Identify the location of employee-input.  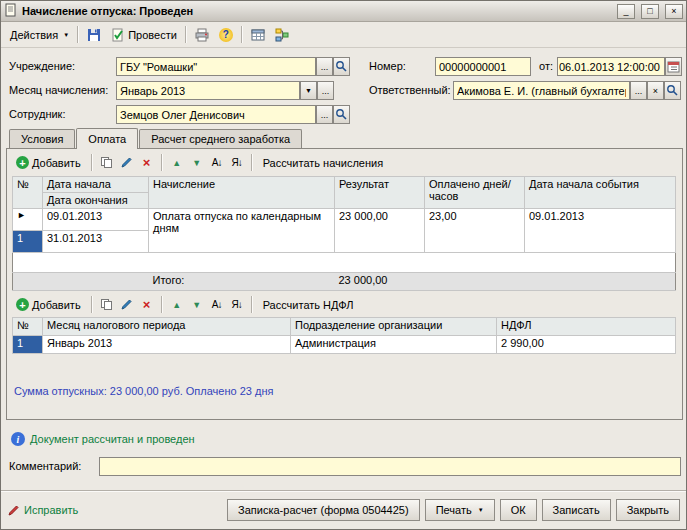
(216, 114).